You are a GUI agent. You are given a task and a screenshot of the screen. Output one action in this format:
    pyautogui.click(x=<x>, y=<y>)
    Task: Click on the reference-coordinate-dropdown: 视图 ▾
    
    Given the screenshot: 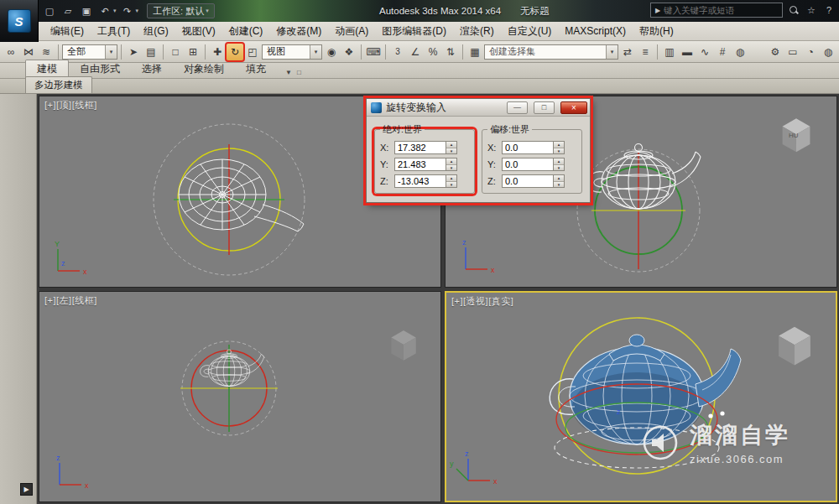 What is the action you would take?
    pyautogui.click(x=292, y=52)
    